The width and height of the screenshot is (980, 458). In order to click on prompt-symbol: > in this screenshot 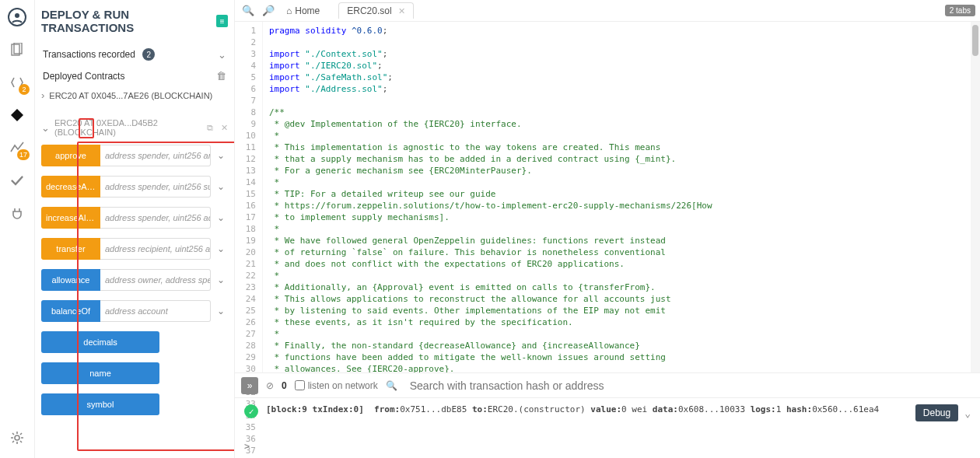, I will do `click(247, 446)`.